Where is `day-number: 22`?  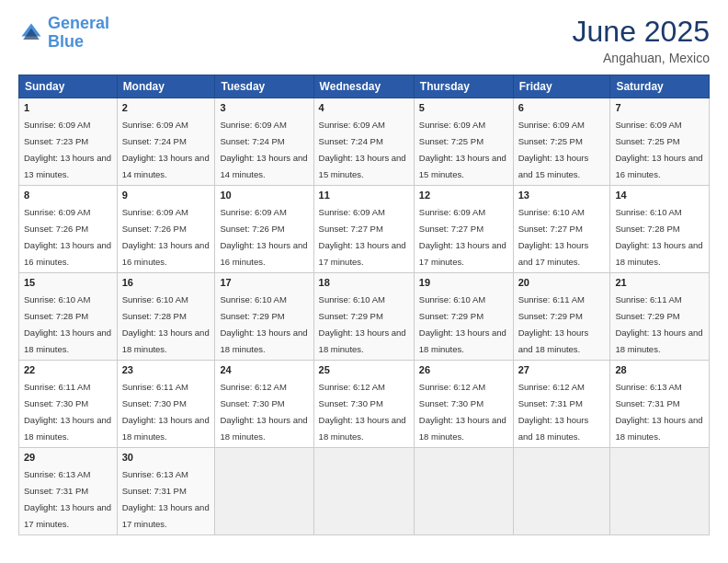
day-number: 22 is located at coordinates (68, 370).